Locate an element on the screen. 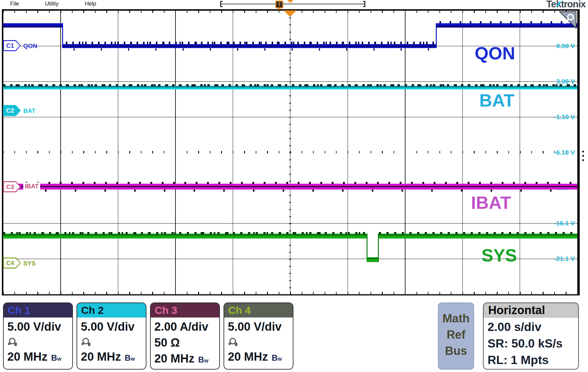 The height and width of the screenshot is (372, 588). menu-bar: File Utility Help is located at coordinates (294, 4).